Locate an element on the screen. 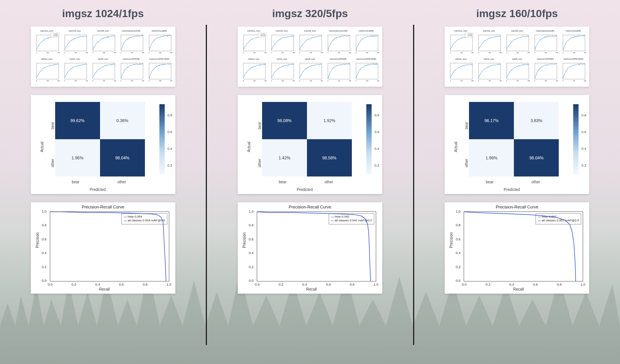 The height and width of the screenshot is (364, 620). column-title-2: imgsz 320/5fps is located at coordinates (310, 14).